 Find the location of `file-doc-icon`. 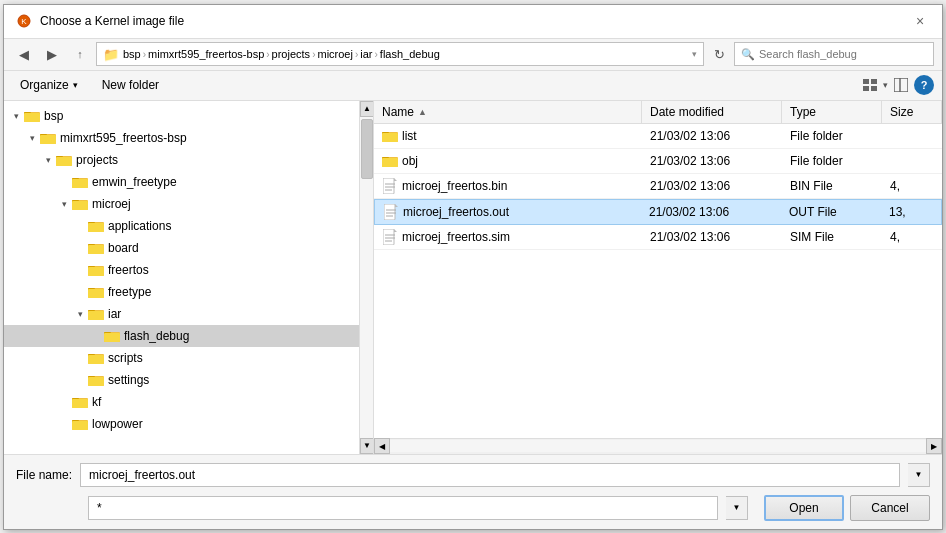

file-doc-icon is located at coordinates (390, 186).